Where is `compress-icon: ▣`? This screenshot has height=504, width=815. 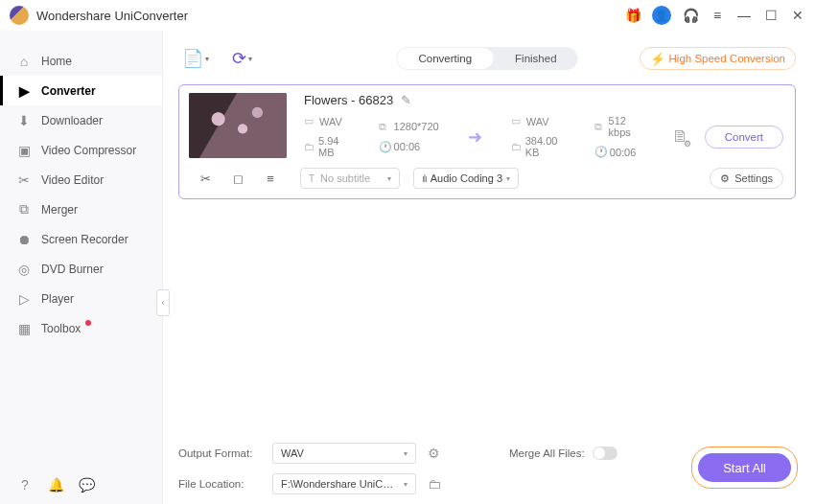
compress-icon: ▣ is located at coordinates (24, 150).